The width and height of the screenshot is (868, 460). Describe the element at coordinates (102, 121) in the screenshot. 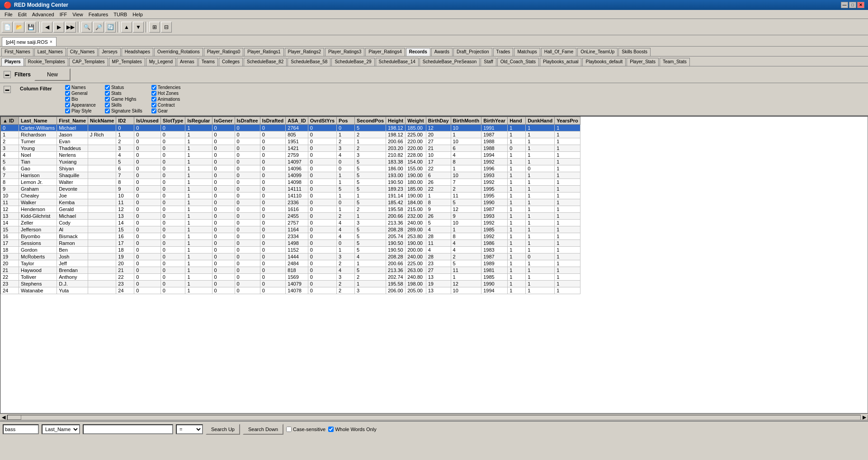

I see `col-header-NickName: NickName` at that location.